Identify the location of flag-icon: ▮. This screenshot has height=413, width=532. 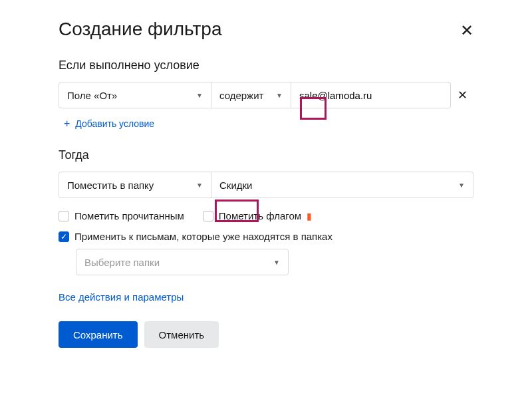
(309, 216).